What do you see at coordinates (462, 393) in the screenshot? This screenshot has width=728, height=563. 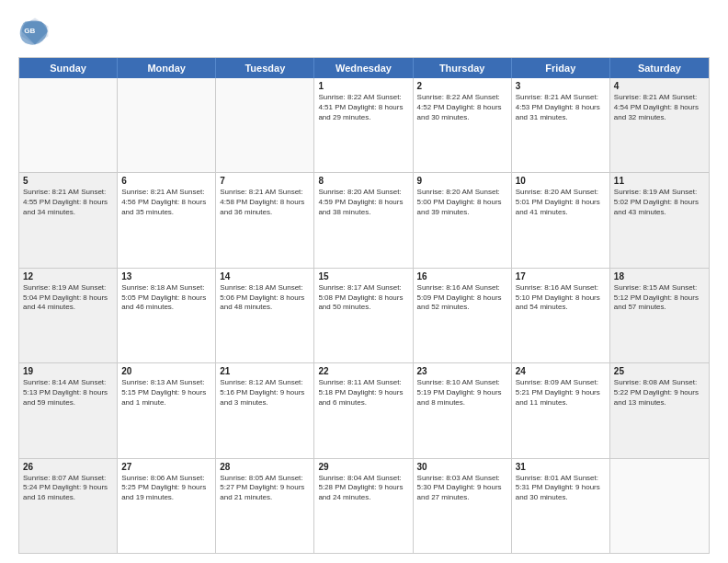 I see `day-info: Sunrise: 8:10 AM Sunset: 5:19 PM Dayligh…` at bounding box center [462, 393].